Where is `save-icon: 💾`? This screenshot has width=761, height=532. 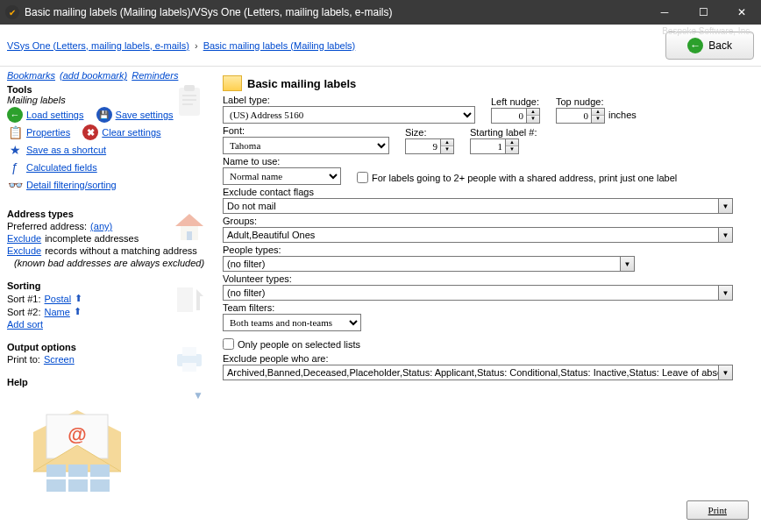
save-icon: 💾 is located at coordinates (104, 115).